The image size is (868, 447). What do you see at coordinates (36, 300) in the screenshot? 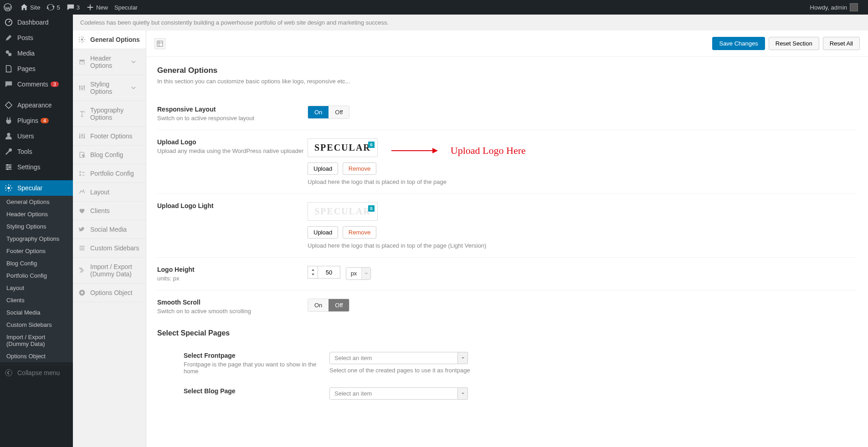
I see `sub-clients: Clients` at bounding box center [36, 300].